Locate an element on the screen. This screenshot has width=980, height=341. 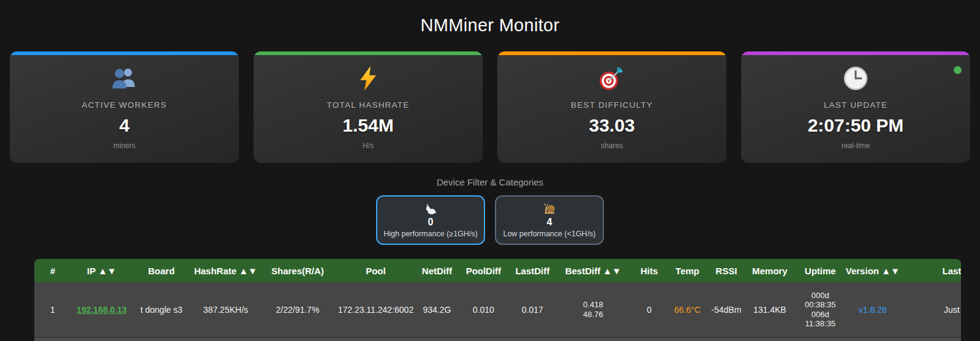
filter-row: 0 High performance (≥1GH/s) 4 Low perfor… is located at coordinates (490, 220).